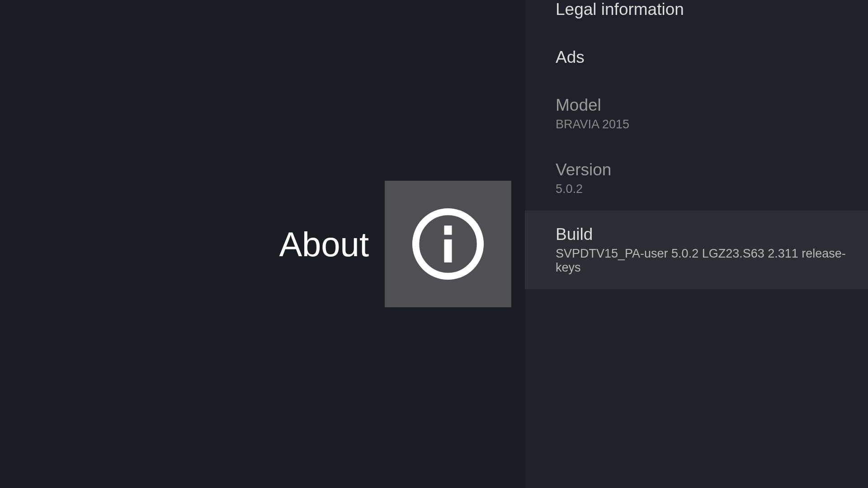  What do you see at coordinates (395, 244) in the screenshot?
I see `title-area: About` at bounding box center [395, 244].